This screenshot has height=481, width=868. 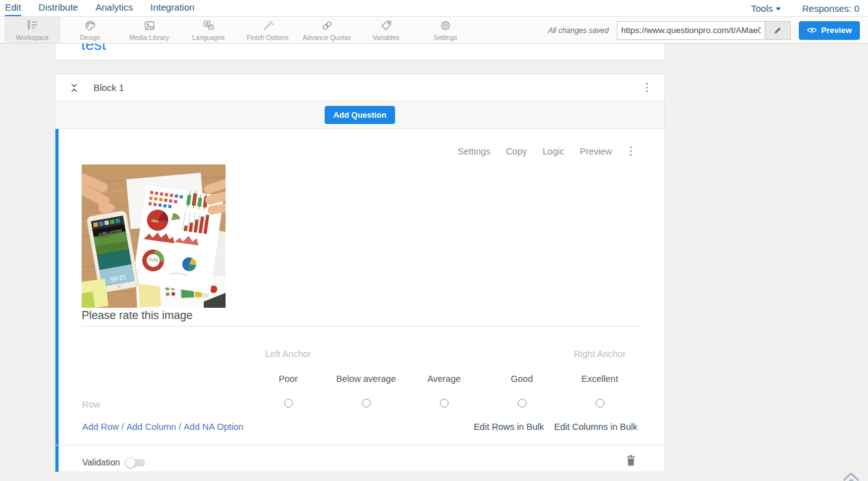 I want to click on scroll-to-top-button, so click(x=851, y=476).